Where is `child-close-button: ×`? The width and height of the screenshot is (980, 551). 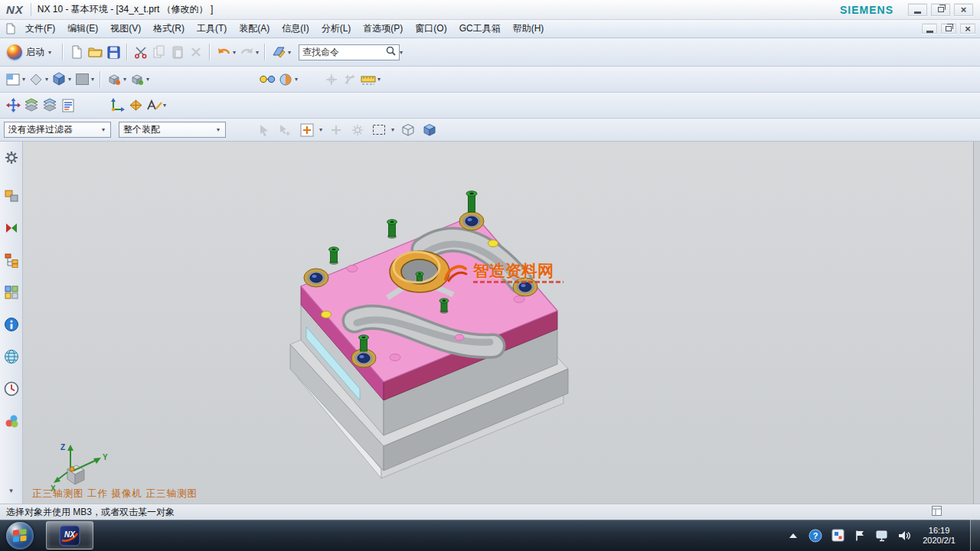
child-close-button: × is located at coordinates (968, 29).